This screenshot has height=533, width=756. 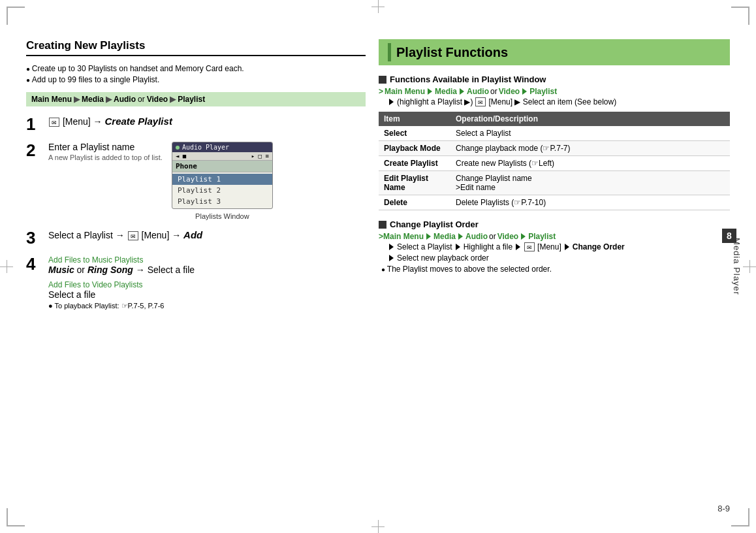 What do you see at coordinates (554, 52) in the screenshot?
I see `pf-header: Playlist Functions` at bounding box center [554, 52].